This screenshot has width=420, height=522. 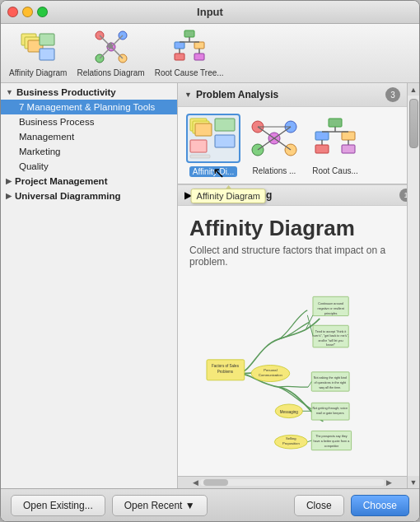 I want to click on svg-text: Communication, so click(x=271, y=375).